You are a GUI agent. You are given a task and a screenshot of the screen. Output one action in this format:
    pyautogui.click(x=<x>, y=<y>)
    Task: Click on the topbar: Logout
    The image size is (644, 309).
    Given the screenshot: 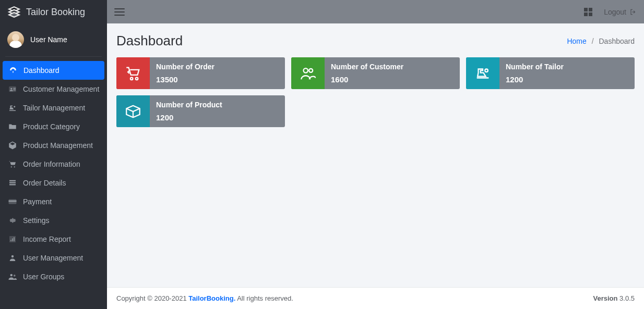 What is the action you would take?
    pyautogui.click(x=376, y=11)
    